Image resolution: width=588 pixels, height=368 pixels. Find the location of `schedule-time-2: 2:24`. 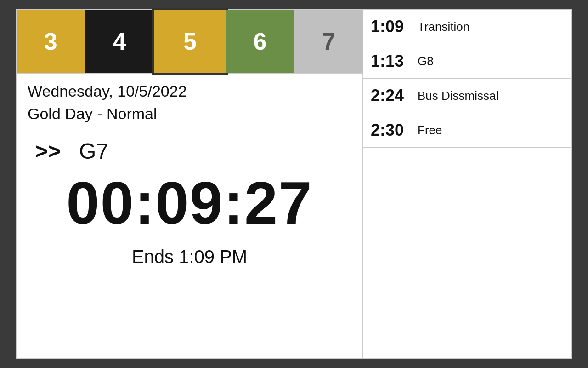

schedule-time-2: 2:24 is located at coordinates (391, 96).